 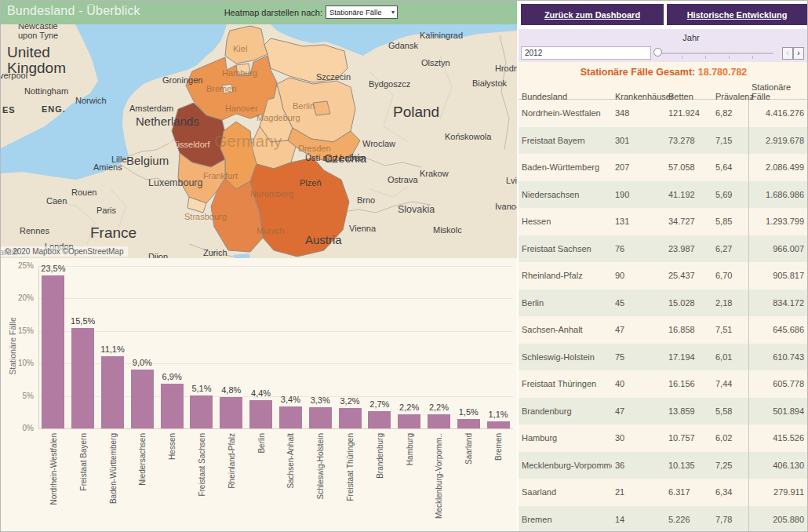 I want to click on table-cell: 7,51, so click(x=730, y=330).